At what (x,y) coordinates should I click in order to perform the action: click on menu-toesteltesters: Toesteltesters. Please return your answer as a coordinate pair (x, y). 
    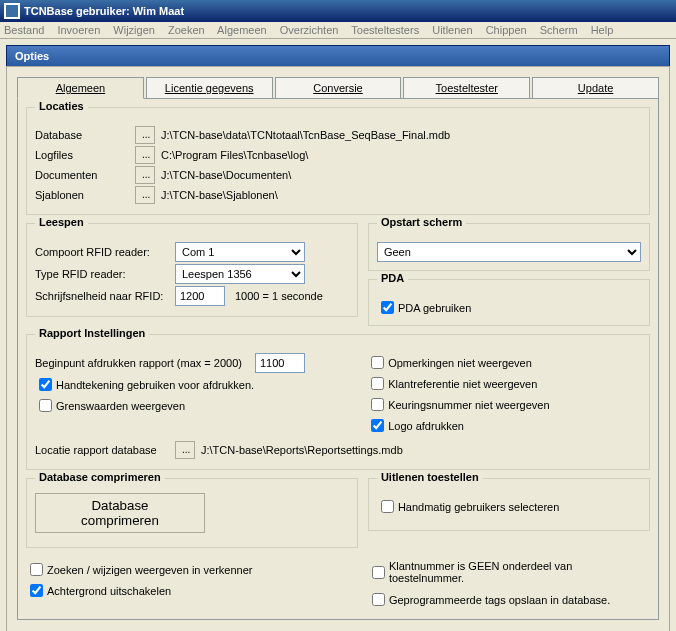
    Looking at the image, I should click on (385, 30).